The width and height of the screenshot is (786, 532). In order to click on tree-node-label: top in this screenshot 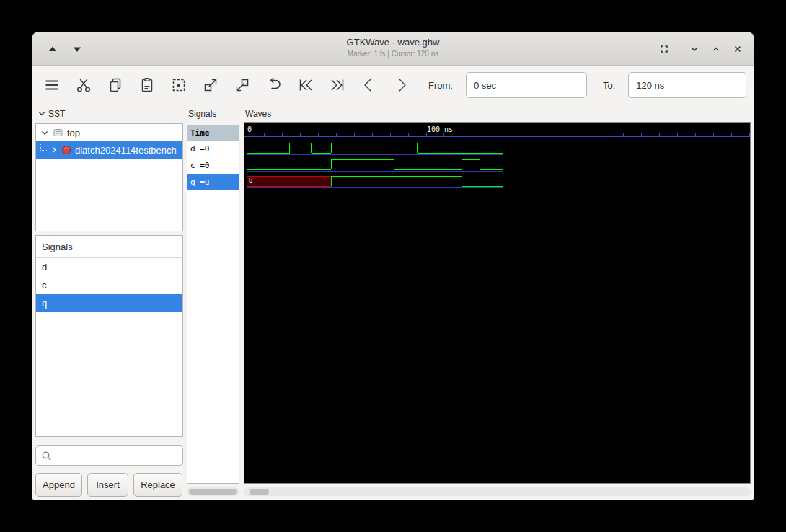, I will do `click(74, 133)`.